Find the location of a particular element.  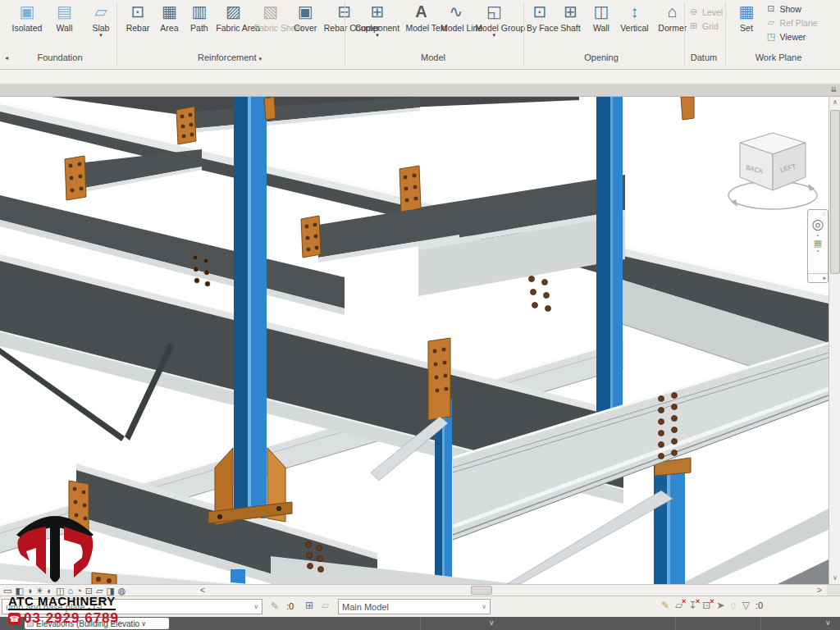

reinforcement-caret-icon: ▾ is located at coordinates (261, 59).